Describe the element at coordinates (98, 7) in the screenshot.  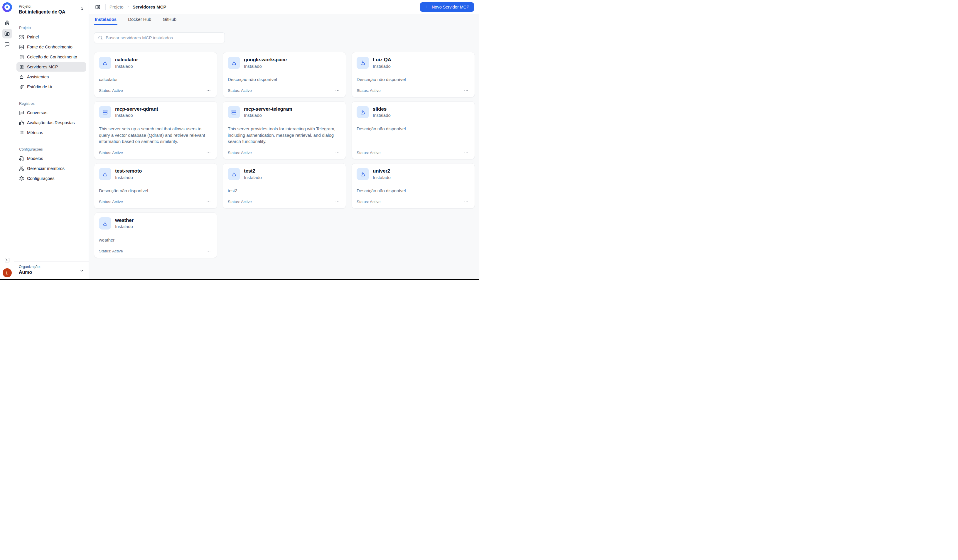
I see `sidebar-collapse-button` at that location.